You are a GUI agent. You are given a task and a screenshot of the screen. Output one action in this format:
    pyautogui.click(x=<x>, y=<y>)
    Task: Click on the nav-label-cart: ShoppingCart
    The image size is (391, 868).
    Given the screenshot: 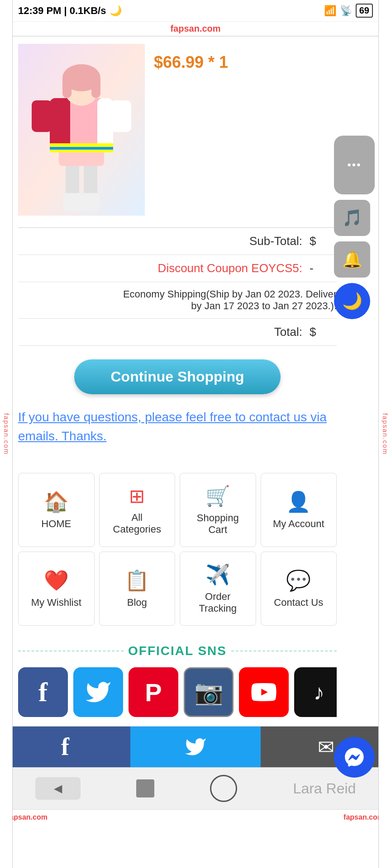 What is the action you would take?
    pyautogui.click(x=218, y=524)
    